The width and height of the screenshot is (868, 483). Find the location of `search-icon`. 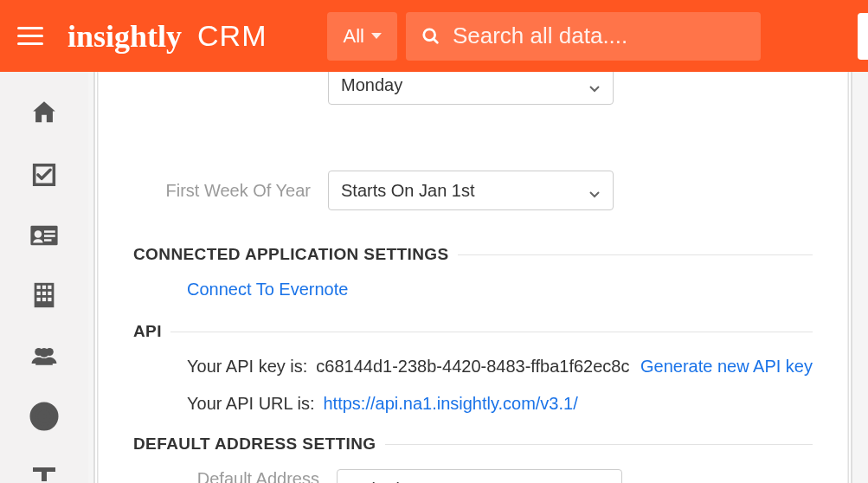

search-icon is located at coordinates (431, 36).